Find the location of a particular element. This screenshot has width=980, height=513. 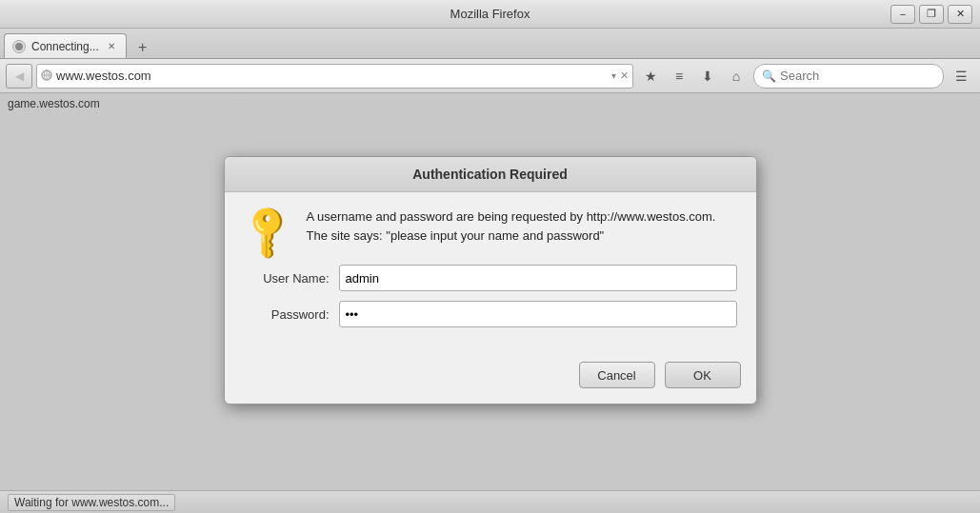

address-bar: ▾ ✕ is located at coordinates (335, 76).